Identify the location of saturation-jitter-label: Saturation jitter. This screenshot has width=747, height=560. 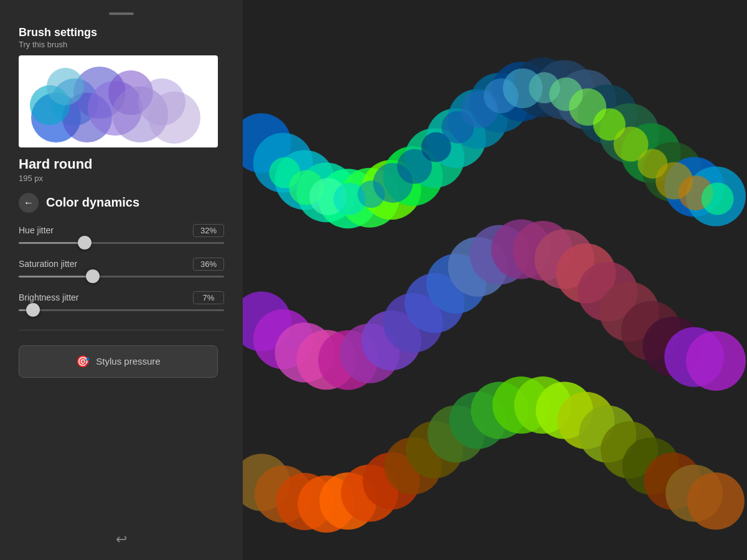
(48, 264).